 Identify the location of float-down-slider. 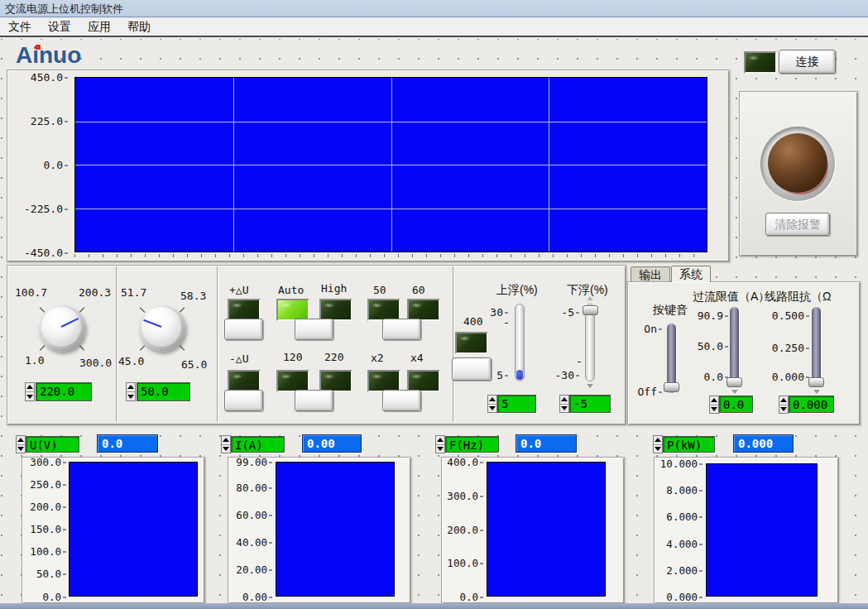
(590, 343).